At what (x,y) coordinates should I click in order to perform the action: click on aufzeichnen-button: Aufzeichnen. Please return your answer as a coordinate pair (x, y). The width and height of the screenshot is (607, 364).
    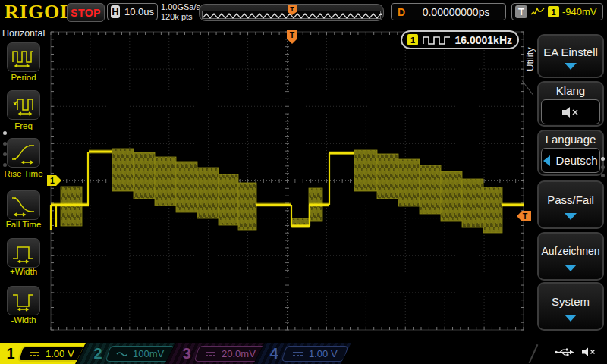
    Looking at the image, I should click on (571, 256).